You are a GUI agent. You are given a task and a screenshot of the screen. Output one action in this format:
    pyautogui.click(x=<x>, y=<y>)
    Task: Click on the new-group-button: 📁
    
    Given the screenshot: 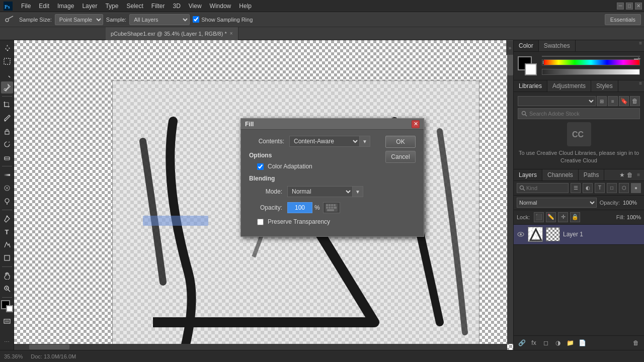 What is the action you would take?
    pyautogui.click(x=570, y=343)
    